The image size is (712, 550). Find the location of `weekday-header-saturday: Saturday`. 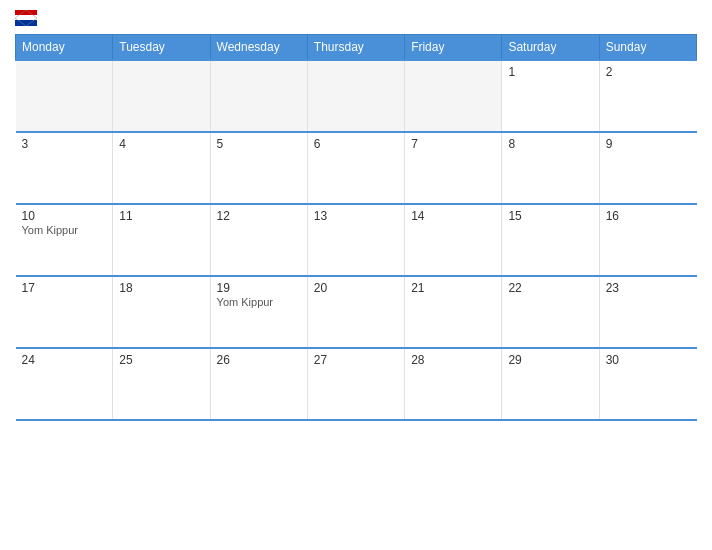

weekday-header-saturday: Saturday is located at coordinates (550, 48).